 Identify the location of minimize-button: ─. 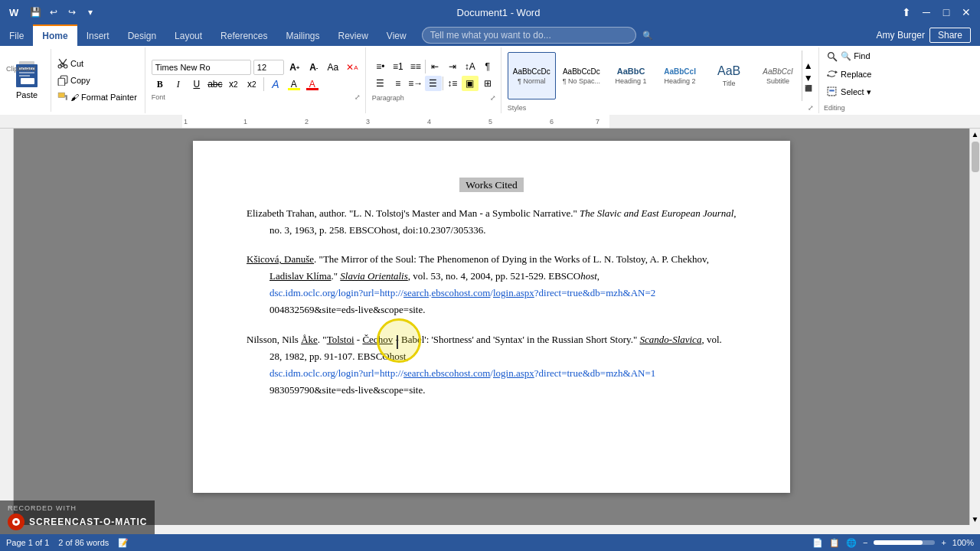
(926, 12).